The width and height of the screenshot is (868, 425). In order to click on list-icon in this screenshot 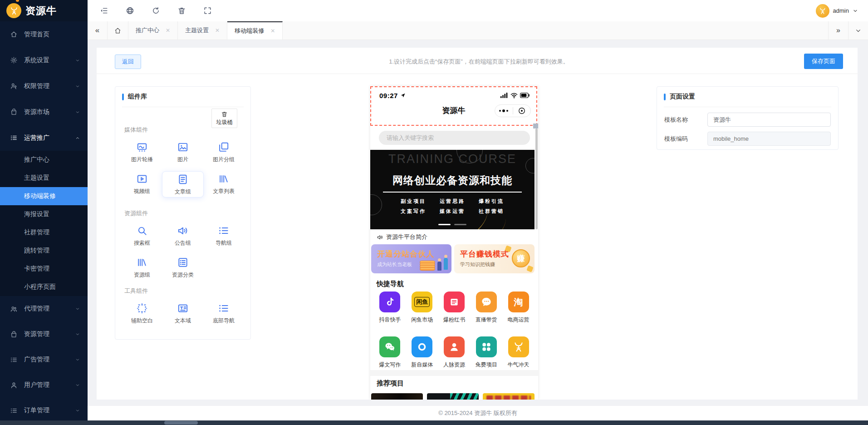, I will do `click(14, 360)`.